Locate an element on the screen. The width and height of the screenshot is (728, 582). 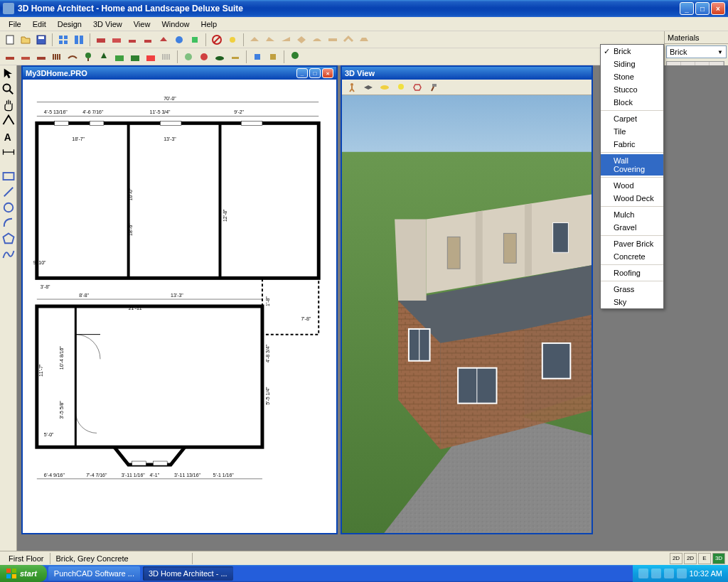
taskbar-item: PunchCAD Software ... is located at coordinates (94, 573).